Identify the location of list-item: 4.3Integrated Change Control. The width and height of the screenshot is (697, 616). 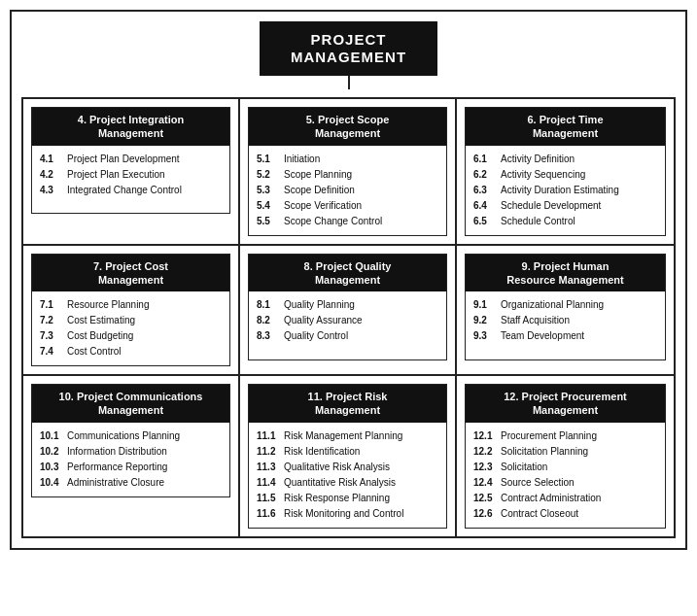
(130, 190).